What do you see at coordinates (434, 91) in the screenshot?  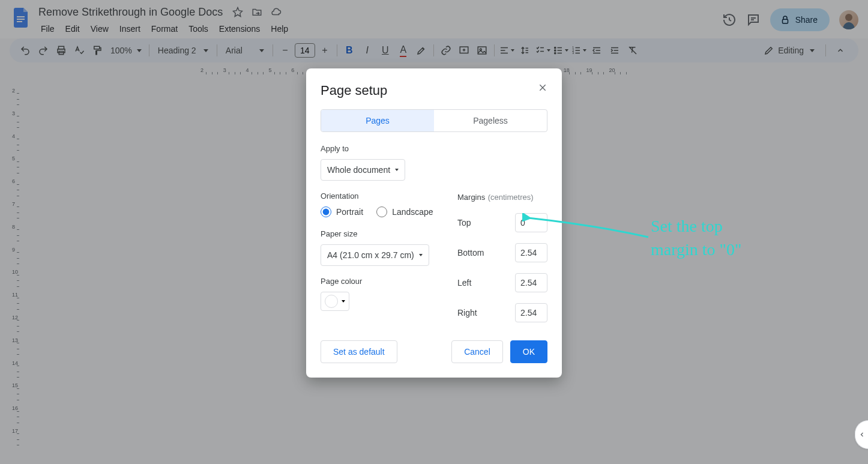 I see `dialog-title: Page setup` at bounding box center [434, 91].